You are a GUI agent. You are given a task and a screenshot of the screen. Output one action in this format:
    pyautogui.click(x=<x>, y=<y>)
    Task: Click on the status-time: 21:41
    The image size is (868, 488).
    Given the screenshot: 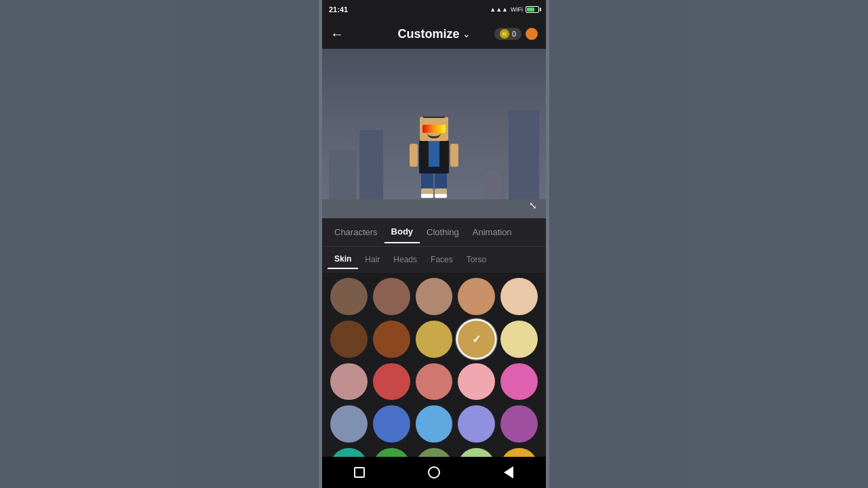 What is the action you would take?
    pyautogui.click(x=338, y=9)
    